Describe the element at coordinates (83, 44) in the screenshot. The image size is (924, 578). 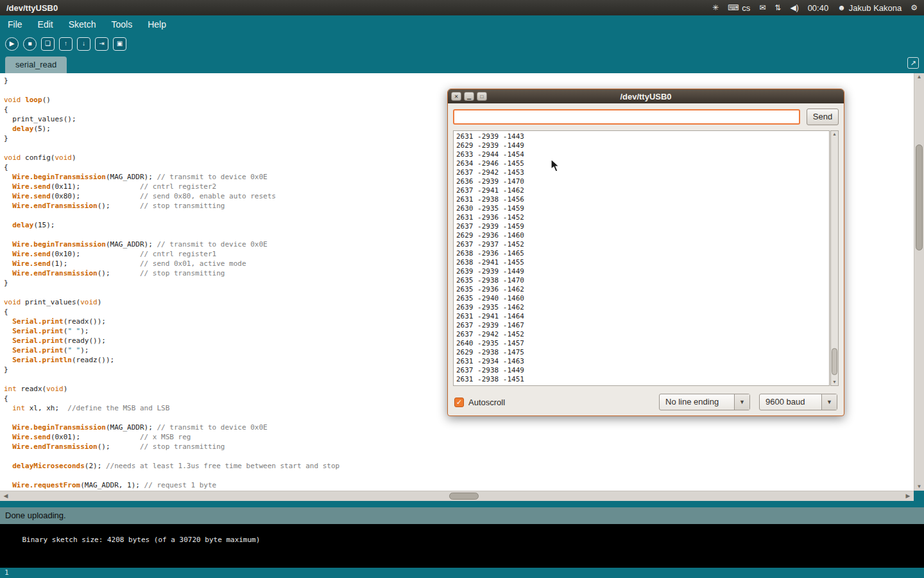
I see `down-arrow-icon: ↓` at that location.